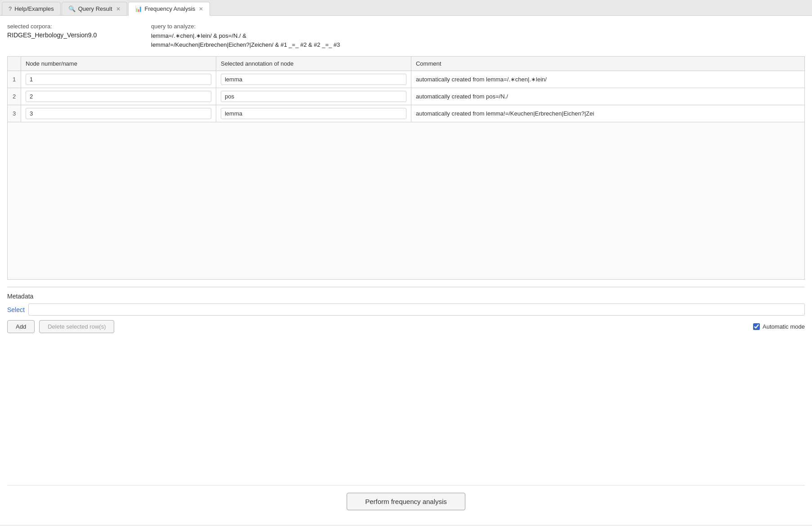 The width and height of the screenshot is (812, 526). What do you see at coordinates (406, 296) in the screenshot?
I see `metadata-label: Metadata` at bounding box center [406, 296].